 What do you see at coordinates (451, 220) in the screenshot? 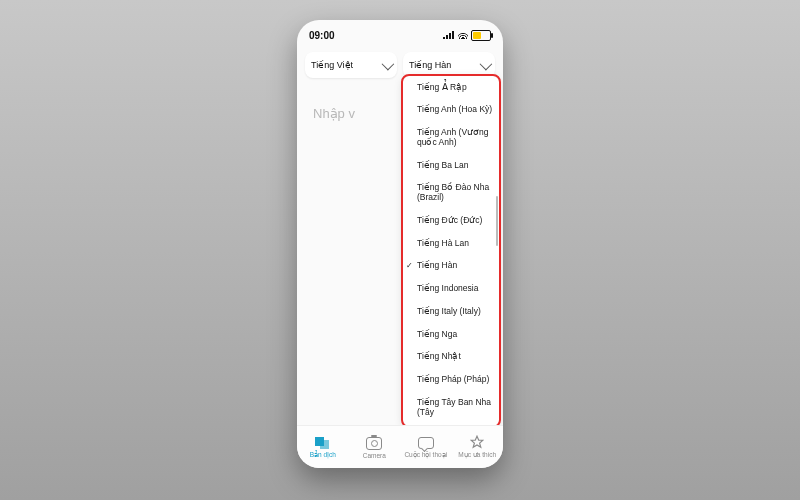
I see `language-option: Tiếng Đức (Đức)` at bounding box center [451, 220].